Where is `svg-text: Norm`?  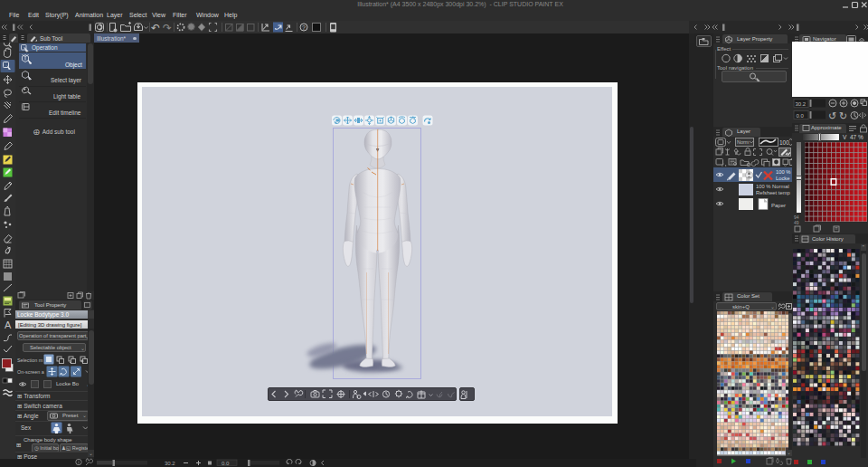
svg-text: Norm is located at coordinates (743, 142).